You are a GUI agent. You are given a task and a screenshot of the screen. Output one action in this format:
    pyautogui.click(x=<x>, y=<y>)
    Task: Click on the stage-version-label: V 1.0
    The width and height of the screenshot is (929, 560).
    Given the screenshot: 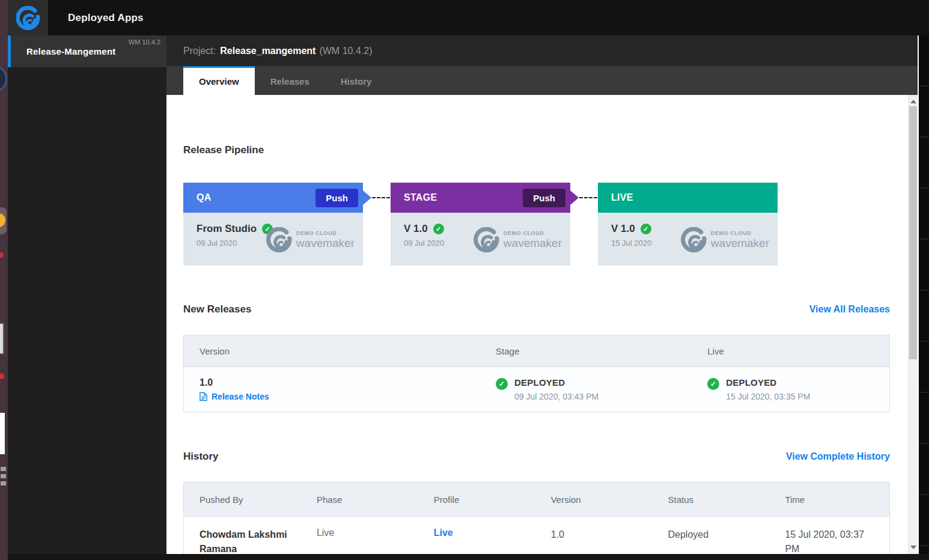 What is the action you would take?
    pyautogui.click(x=416, y=229)
    